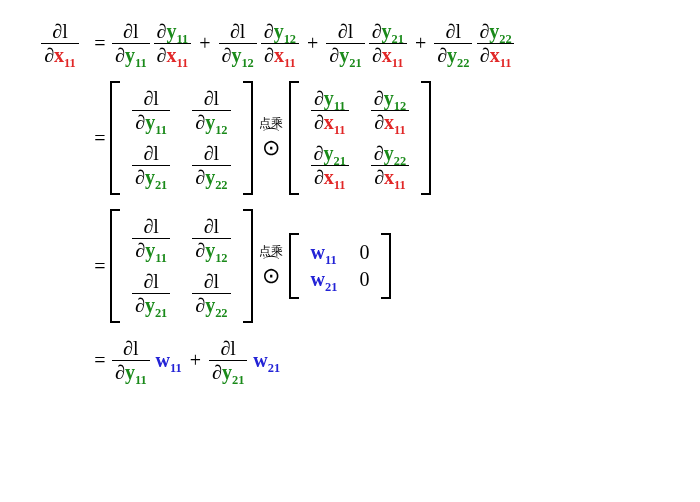 This screenshot has width=700, height=502. I want to click on lhs: ∂l ∂x11, so click(60, 44).